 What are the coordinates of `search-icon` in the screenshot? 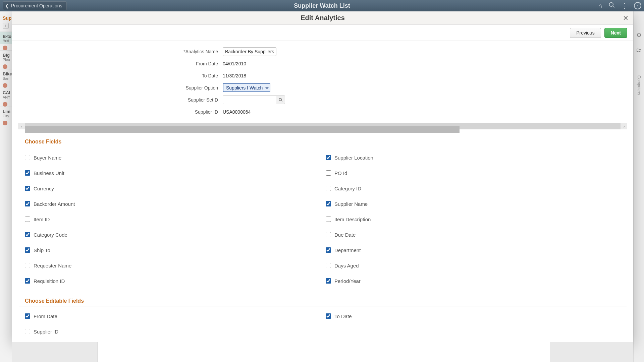 It's located at (612, 6).